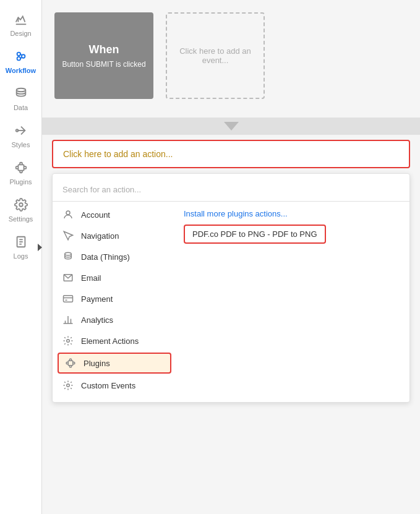 The height and width of the screenshot is (514, 420). What do you see at coordinates (114, 385) in the screenshot?
I see `menu-item-custom-events: Custom Events` at bounding box center [114, 385].